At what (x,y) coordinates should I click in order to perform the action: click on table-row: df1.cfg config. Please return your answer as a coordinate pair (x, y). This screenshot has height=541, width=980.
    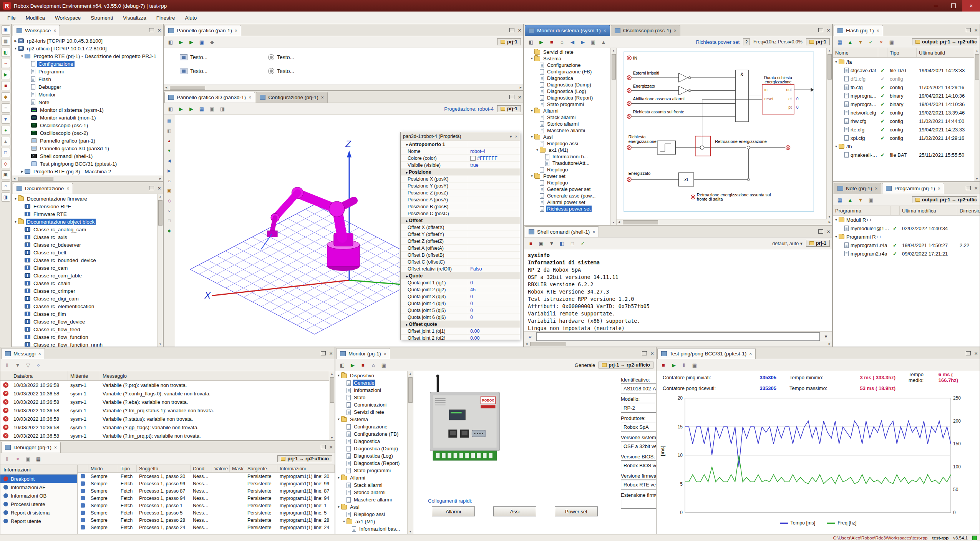
    Looking at the image, I should click on (906, 79).